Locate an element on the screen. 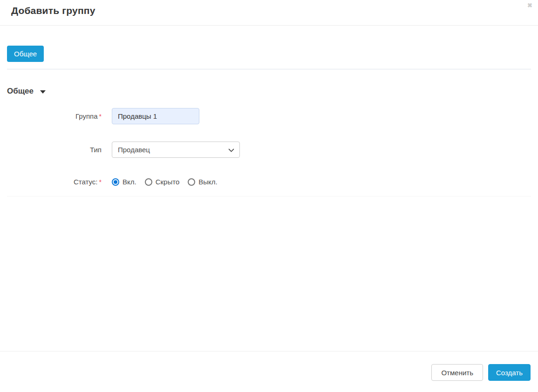  status-radio-group: Вкл. Скрыто Выкл. is located at coordinates (169, 182).